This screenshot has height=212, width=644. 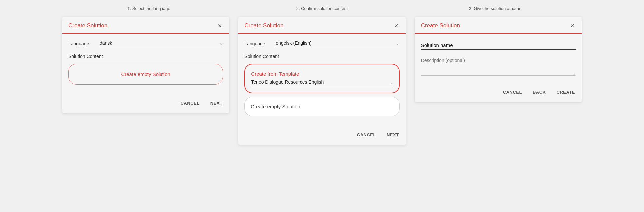 I want to click on create-empty-solution-button-2: Create empty Solution, so click(x=322, y=107).